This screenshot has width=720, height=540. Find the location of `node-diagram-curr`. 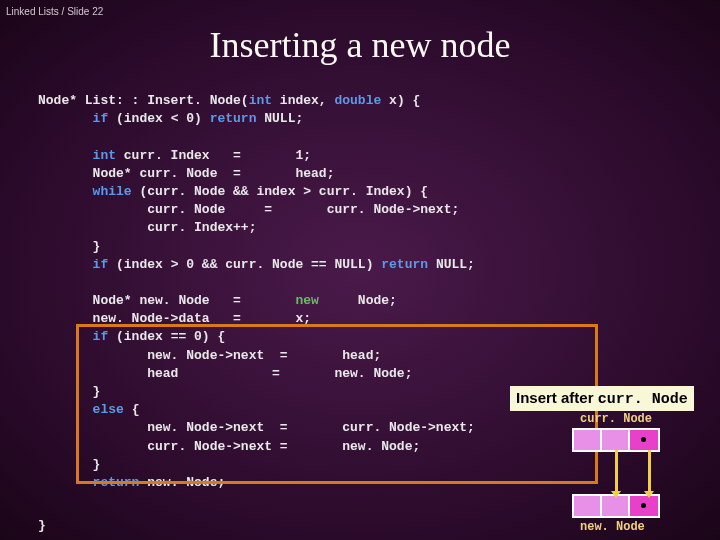

node-diagram-curr is located at coordinates (616, 440).